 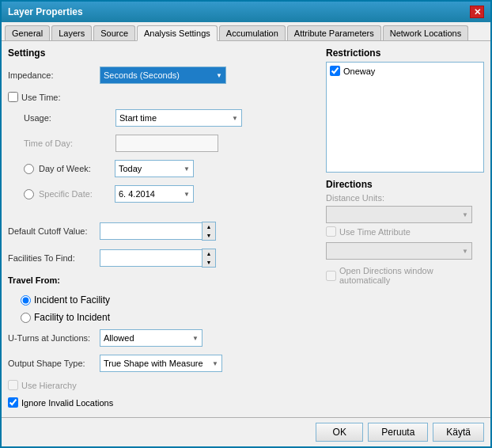 I want to click on tab-layers: Layers, so click(x=71, y=33).